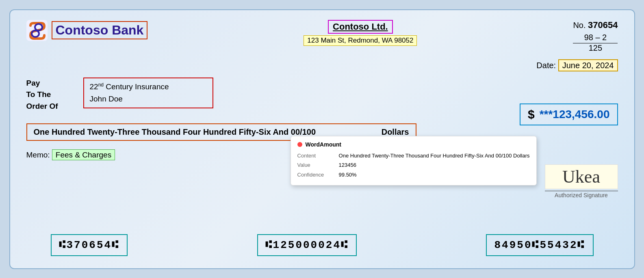 This screenshot has width=644, height=278. What do you see at coordinates (89, 245) in the screenshot?
I see `micr-routing: ⑆370654⑆` at bounding box center [89, 245].